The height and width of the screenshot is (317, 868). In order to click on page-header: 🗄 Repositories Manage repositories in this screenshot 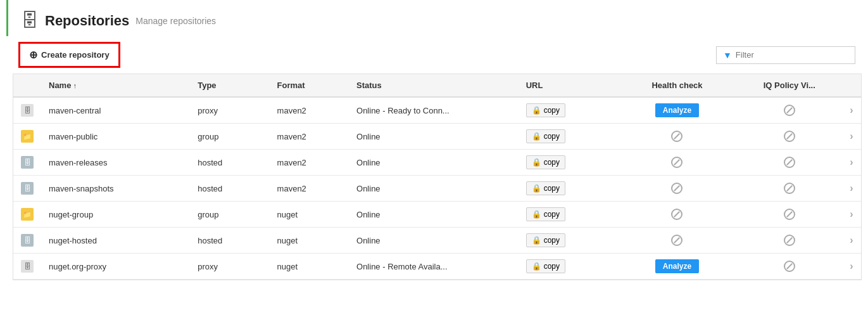, I will do `click(437, 18)`.